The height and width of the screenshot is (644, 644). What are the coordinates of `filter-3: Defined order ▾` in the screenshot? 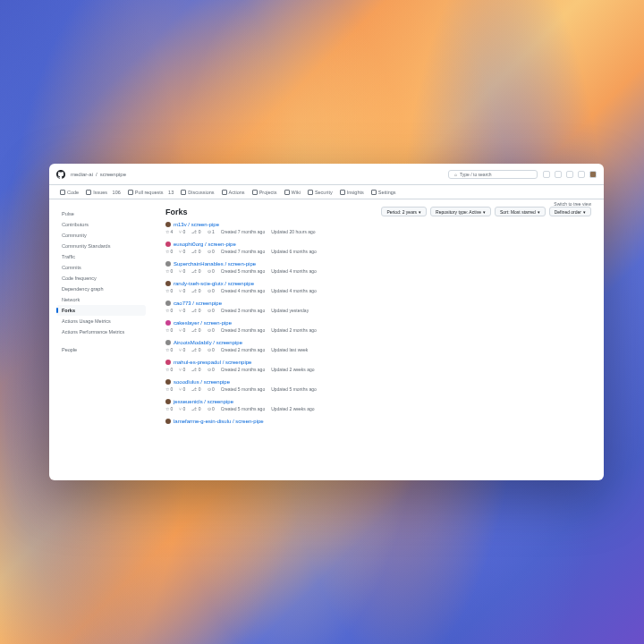 It's located at (571, 211).